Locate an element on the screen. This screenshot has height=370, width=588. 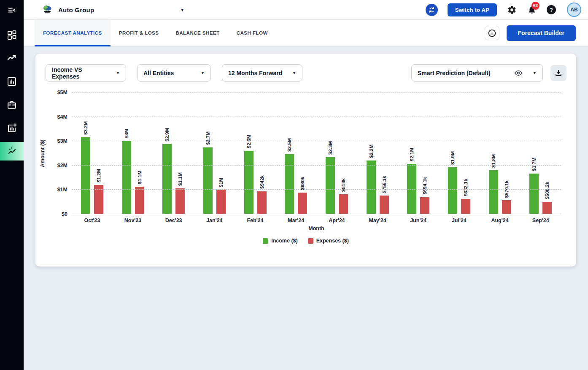
bar-value-label: $2.5M is located at coordinates (289, 145).